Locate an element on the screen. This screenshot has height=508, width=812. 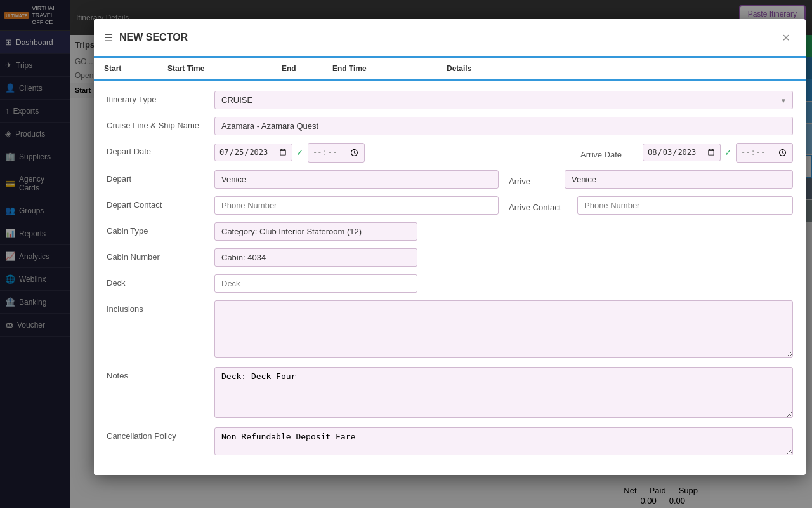
cabin-type-row: Cabin Type is located at coordinates (450, 231).